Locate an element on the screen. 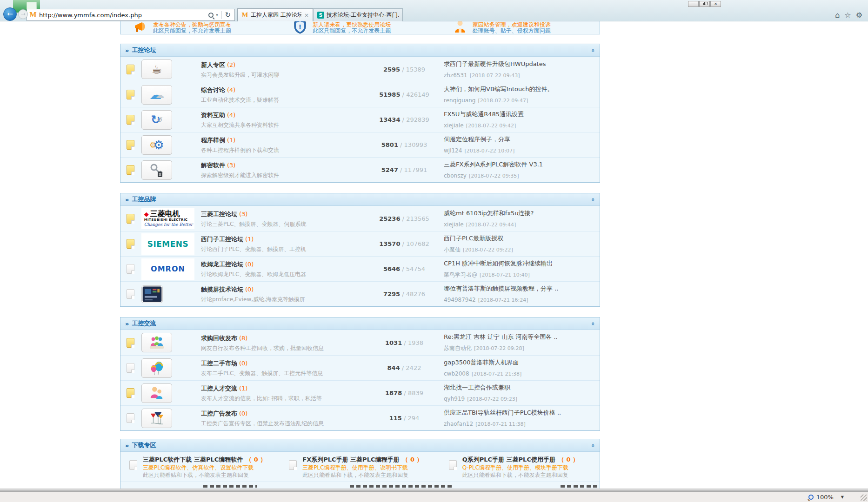 The width and height of the screenshot is (868, 502). status-bar: 100% ▼ is located at coordinates (434, 497).